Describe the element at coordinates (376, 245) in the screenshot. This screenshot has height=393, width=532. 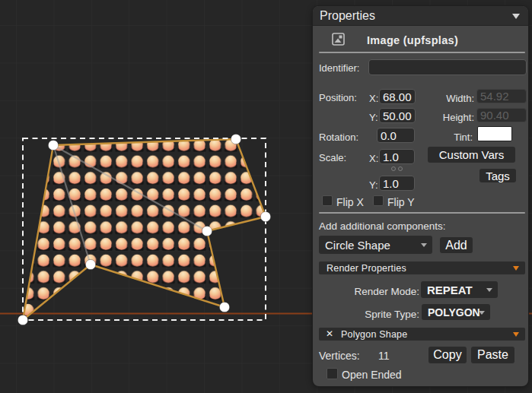
I see `component-select-dropdown: Circle Shape` at that location.